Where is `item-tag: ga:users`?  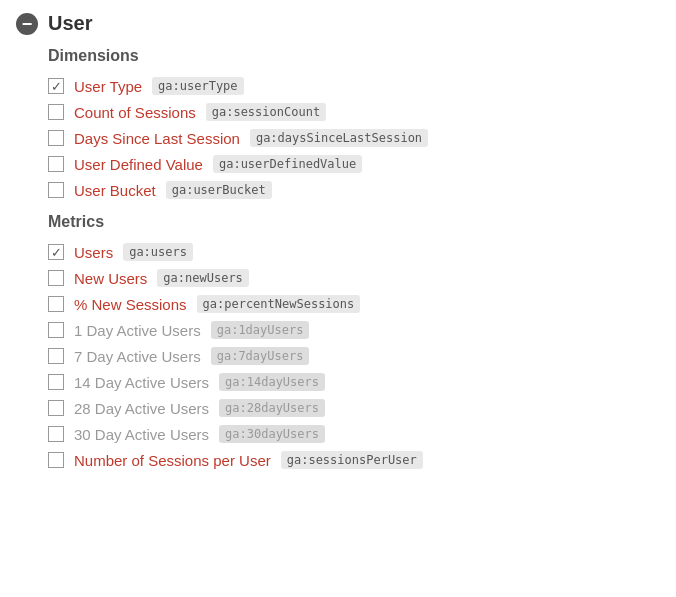
item-tag: ga:users is located at coordinates (158, 252).